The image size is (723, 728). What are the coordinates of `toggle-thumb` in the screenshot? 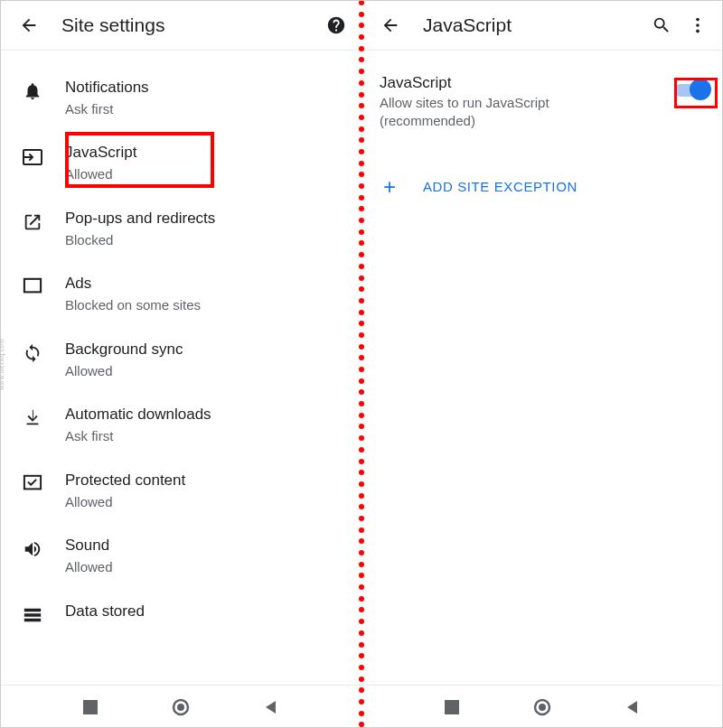 It's located at (700, 89).